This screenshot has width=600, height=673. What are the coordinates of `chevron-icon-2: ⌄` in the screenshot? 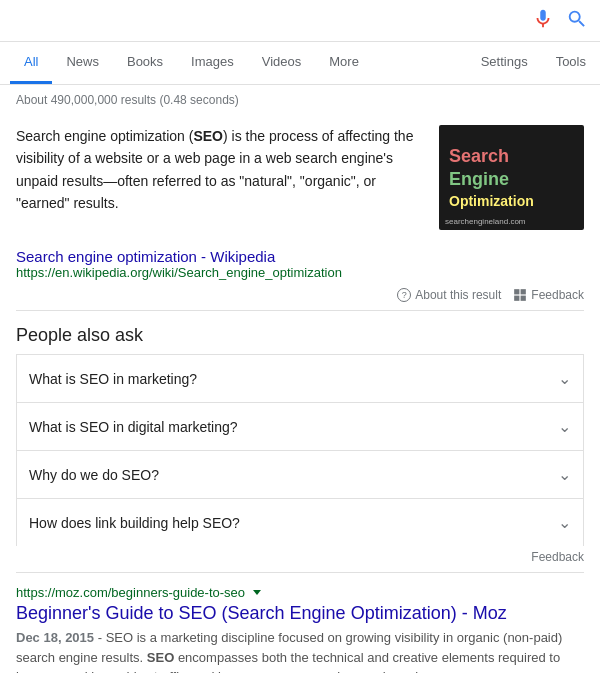 It's located at (564, 426).